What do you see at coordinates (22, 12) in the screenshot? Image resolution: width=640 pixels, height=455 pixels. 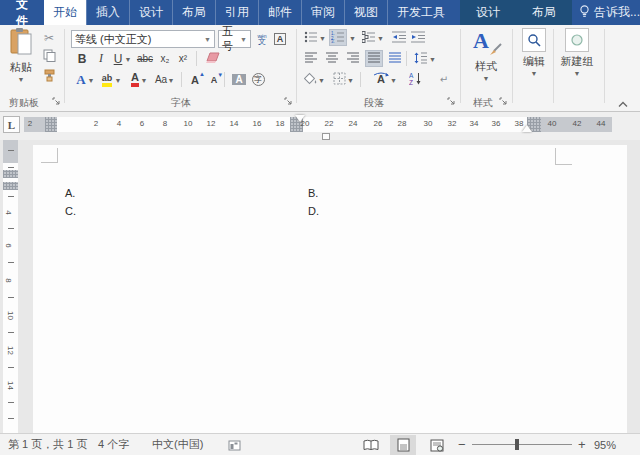 I see `tab-file: 文件` at bounding box center [22, 12].